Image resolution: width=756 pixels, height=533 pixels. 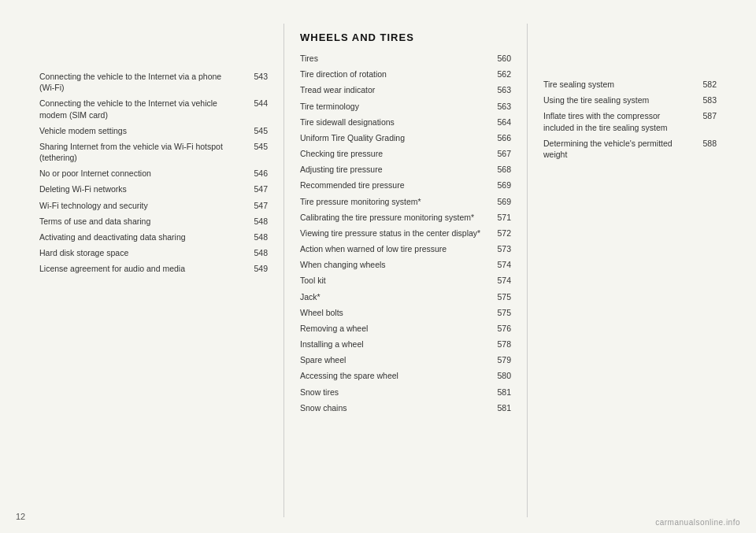 I want to click on entry-text: Tread wear indicator, so click(x=394, y=90).